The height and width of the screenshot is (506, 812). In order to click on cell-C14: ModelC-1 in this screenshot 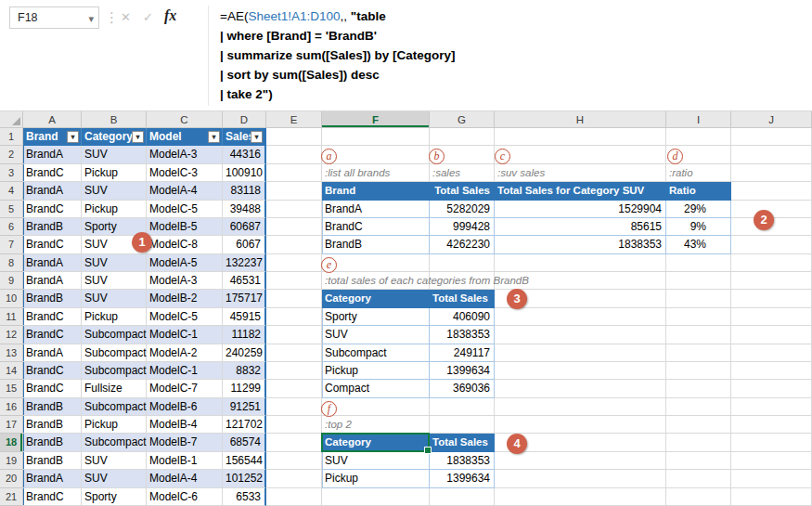, I will do `click(185, 371)`.